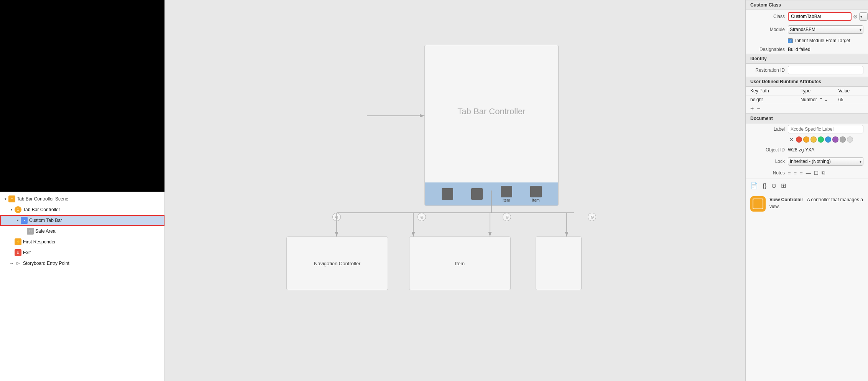 The width and height of the screenshot is (868, 381). Describe the element at coordinates (799, 49) in the screenshot. I see `designables-value: Build failed` at that location.